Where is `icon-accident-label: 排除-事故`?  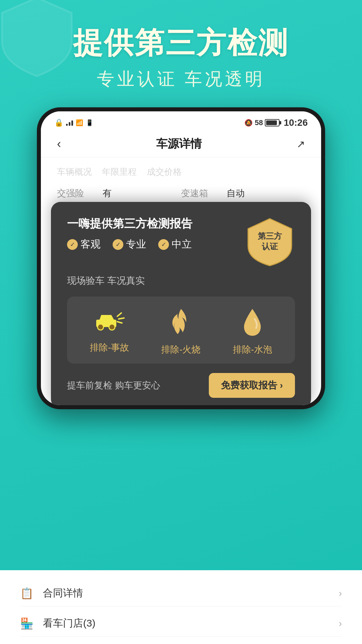 icon-accident-label: 排除-事故 is located at coordinates (109, 347).